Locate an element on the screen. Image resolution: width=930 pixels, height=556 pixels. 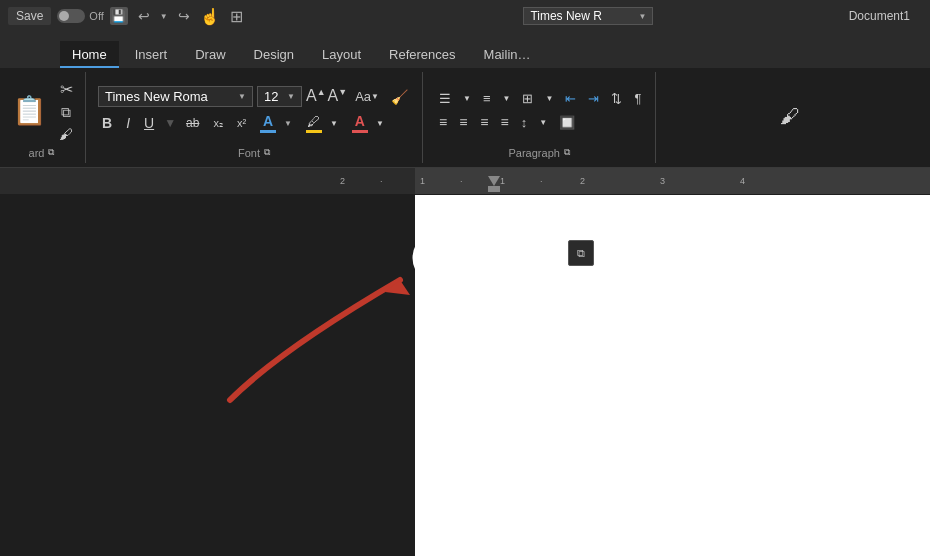
line-spacing-button: ↕ is located at coordinates (524, 122).